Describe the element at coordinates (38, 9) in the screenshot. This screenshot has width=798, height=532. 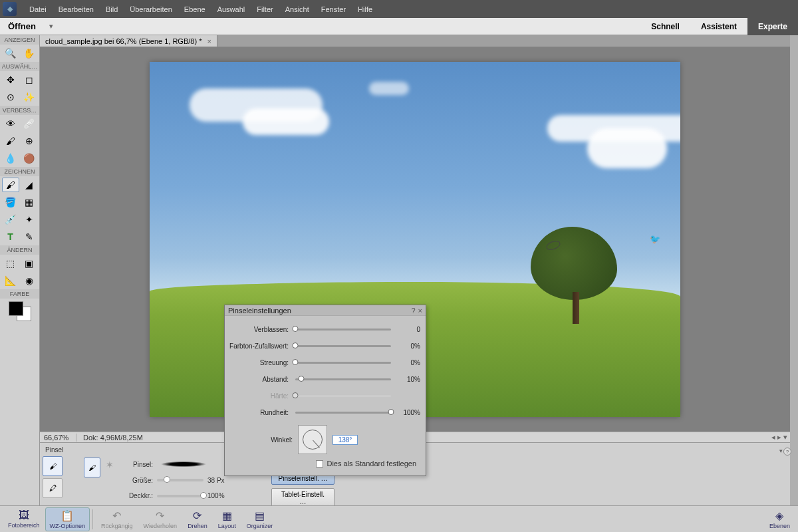
I see `menu-datei: Datei` at that location.